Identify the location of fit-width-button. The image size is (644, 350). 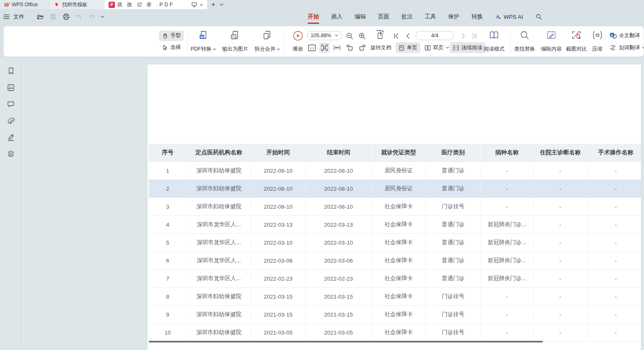
(337, 48).